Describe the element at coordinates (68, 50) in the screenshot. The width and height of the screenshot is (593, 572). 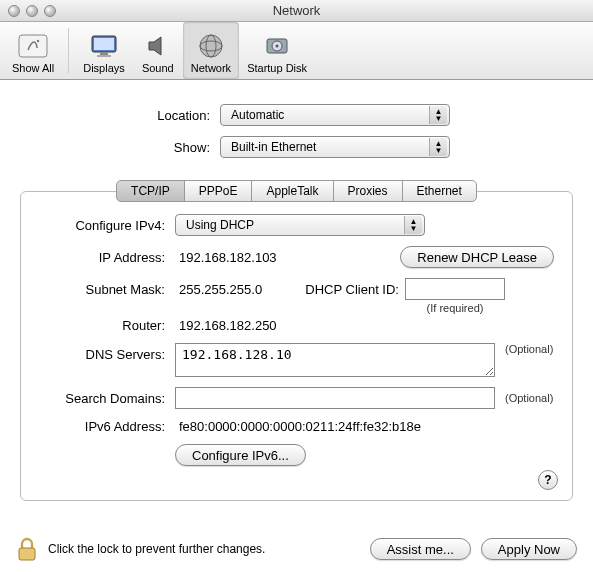
I see `toolbar-divider` at that location.